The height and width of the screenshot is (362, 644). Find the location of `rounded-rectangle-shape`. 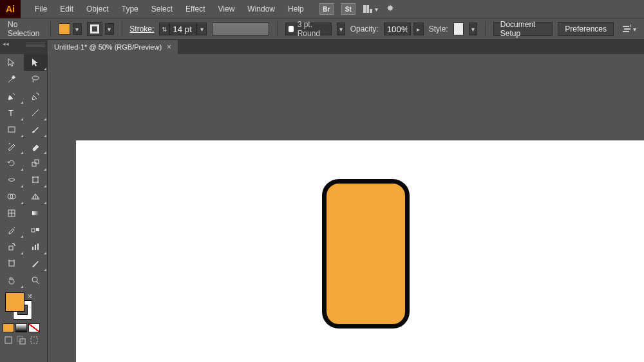

rounded-rectangle-shape is located at coordinates (366, 254).